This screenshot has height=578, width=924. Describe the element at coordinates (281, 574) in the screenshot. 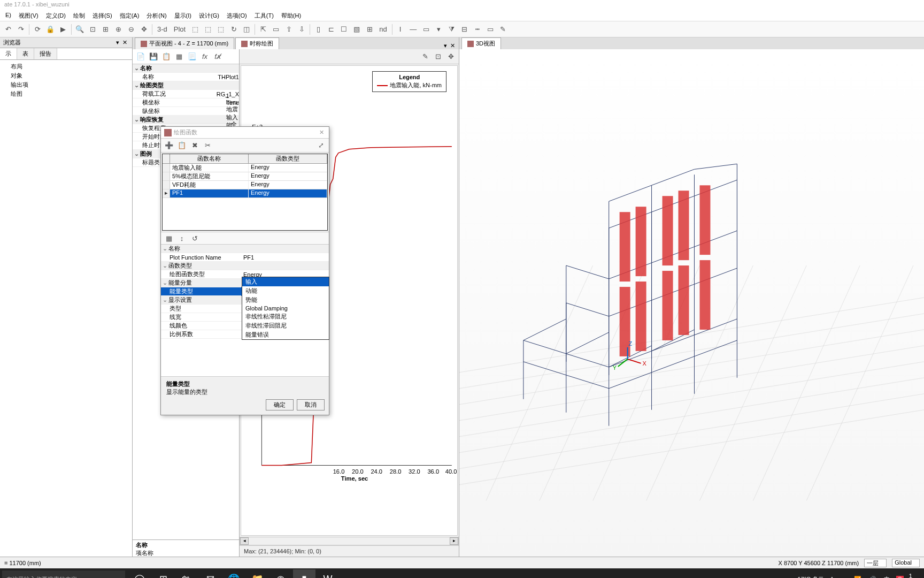

I see `chrome-icon: ◉` at that location.